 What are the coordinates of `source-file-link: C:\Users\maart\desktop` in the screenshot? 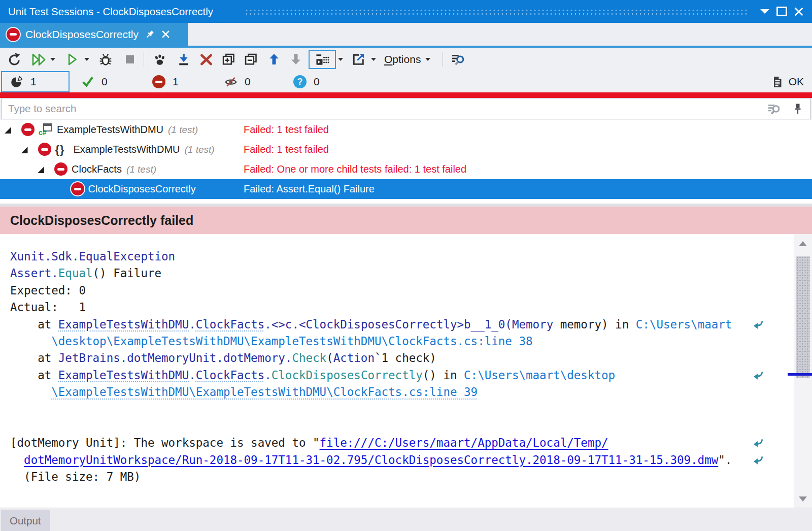 It's located at (539, 375).